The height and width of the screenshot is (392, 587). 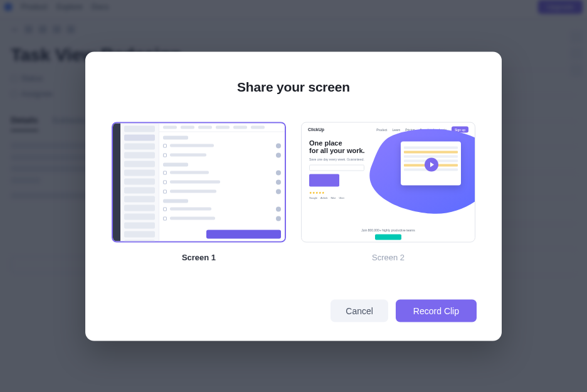 What do you see at coordinates (388, 182) in the screenshot?
I see `screen-2-thumbnail: ClickUp Product Learn Pricing Download L…` at bounding box center [388, 182].